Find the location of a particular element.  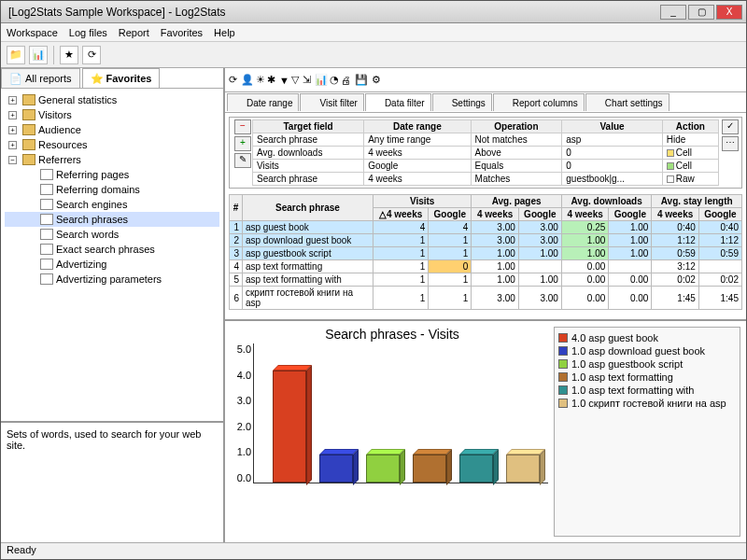

tree-item-referrers: − Referrers is located at coordinates (112, 160).